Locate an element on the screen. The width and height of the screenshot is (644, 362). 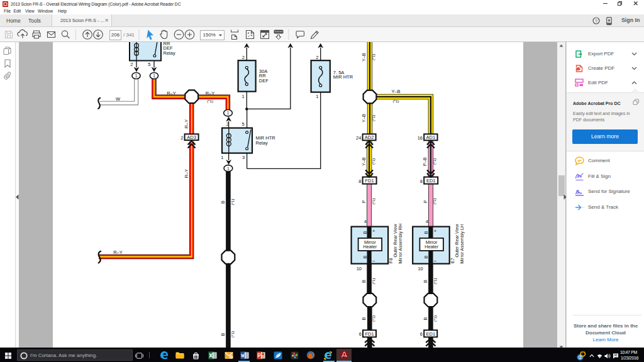
svg-text: Mirror Assembly RH is located at coordinates (400, 244).